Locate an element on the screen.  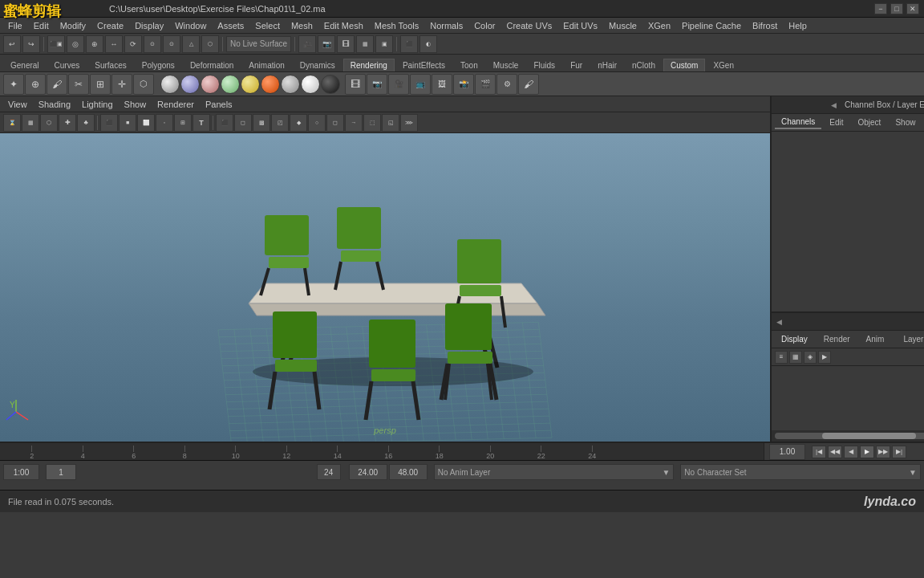
vp-tb-uv: ⊞ is located at coordinates (183, 123).